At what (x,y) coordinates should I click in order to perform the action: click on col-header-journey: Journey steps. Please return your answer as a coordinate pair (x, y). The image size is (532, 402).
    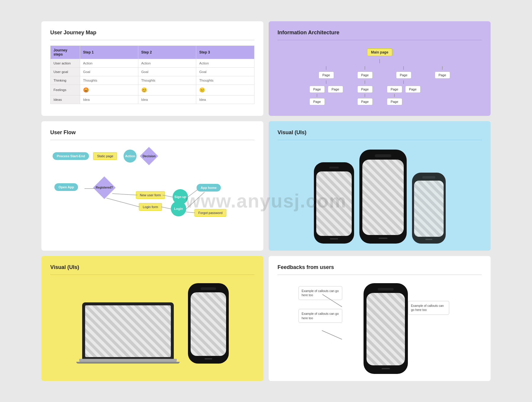
    Looking at the image, I should click on (65, 52).